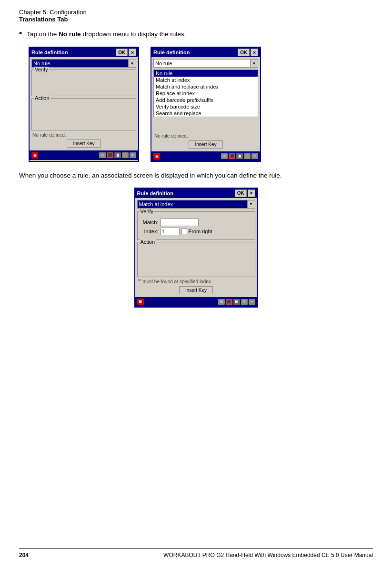 The height and width of the screenshot is (568, 392). I want to click on bullet-text: Tap on the No rule dropdown menu to disp…, so click(106, 34).